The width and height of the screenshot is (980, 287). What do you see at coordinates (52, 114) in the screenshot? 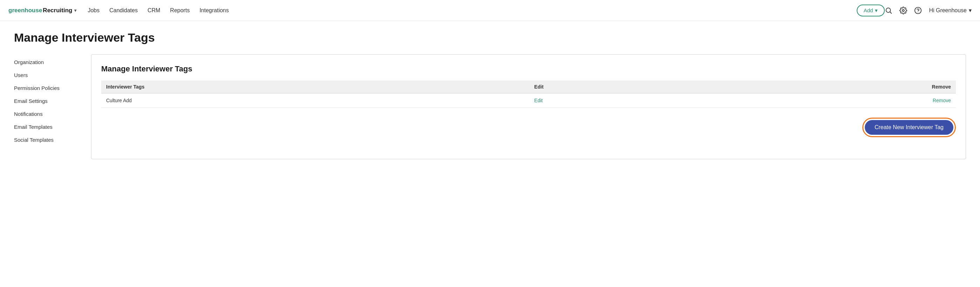
I see `sidebar-item-notifications: Notifications` at bounding box center [52, 114].